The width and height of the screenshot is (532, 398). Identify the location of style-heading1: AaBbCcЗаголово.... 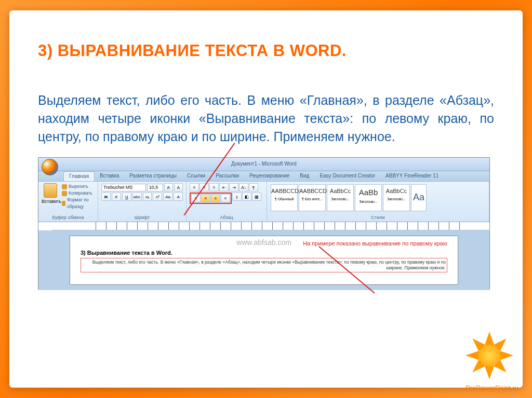
(340, 198).